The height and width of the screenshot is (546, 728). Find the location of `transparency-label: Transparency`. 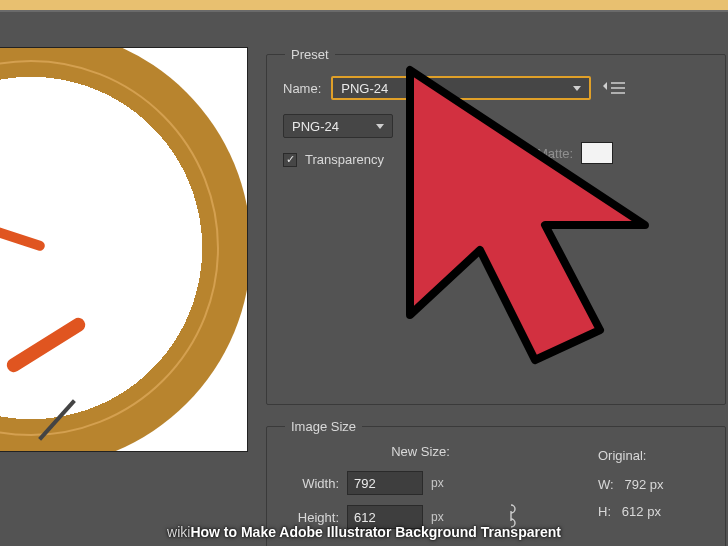

transparency-label: Transparency is located at coordinates (344, 160).